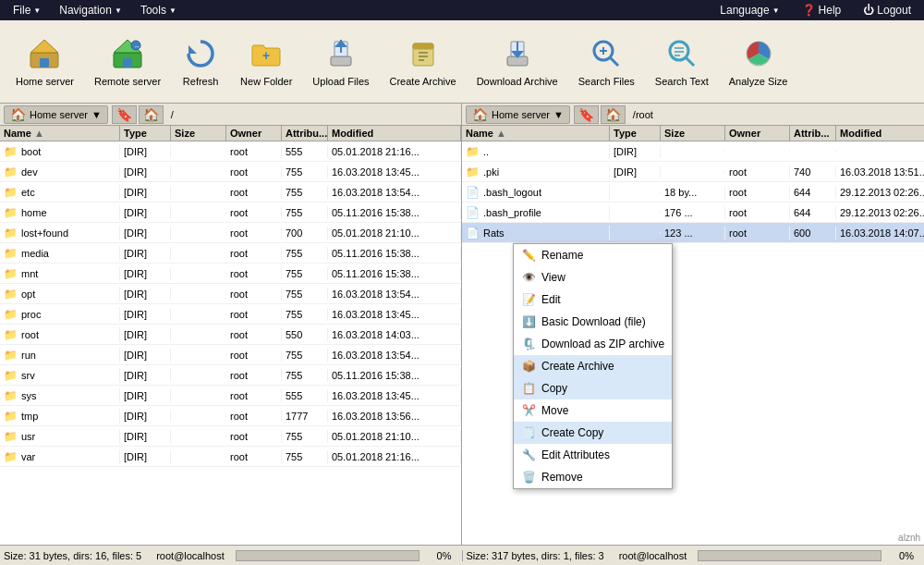 The height and width of the screenshot is (565, 924). I want to click on left-bookmarks-btn: 🔖, so click(124, 115).